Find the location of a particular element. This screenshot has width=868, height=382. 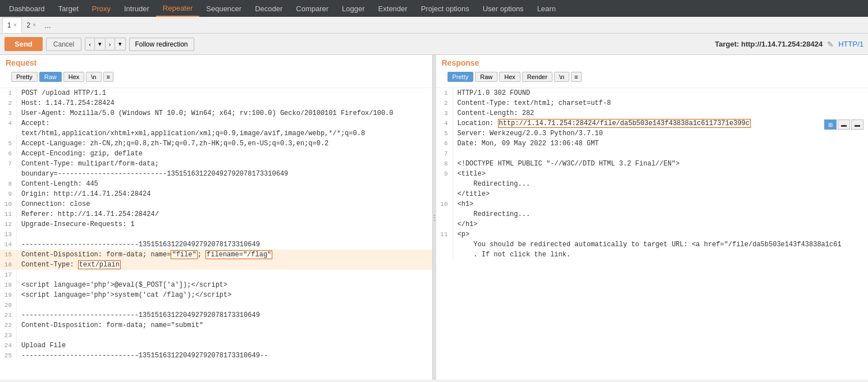

http-version-selector: HTTP/1 is located at coordinates (851, 44).